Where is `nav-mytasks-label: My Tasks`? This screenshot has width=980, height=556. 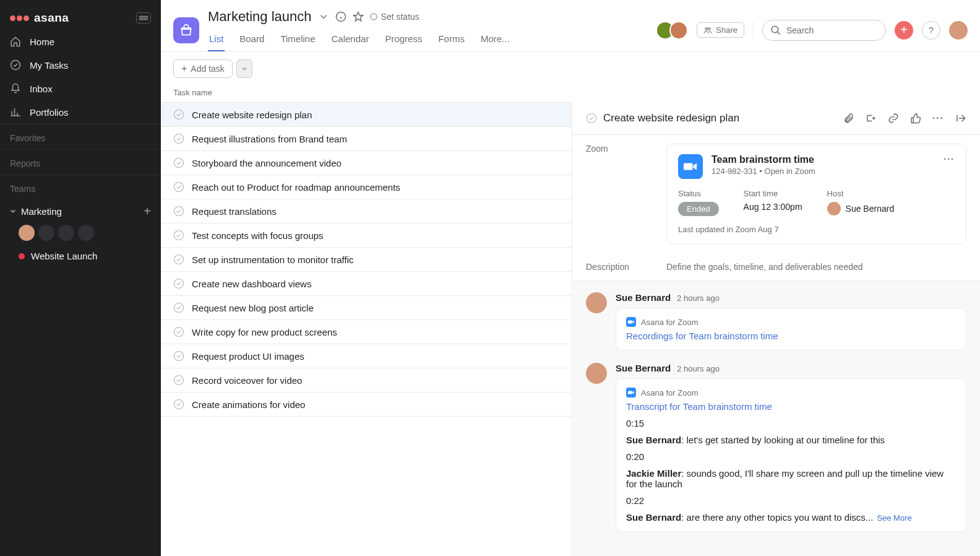
nav-mytasks-label: My Tasks is located at coordinates (49, 66).